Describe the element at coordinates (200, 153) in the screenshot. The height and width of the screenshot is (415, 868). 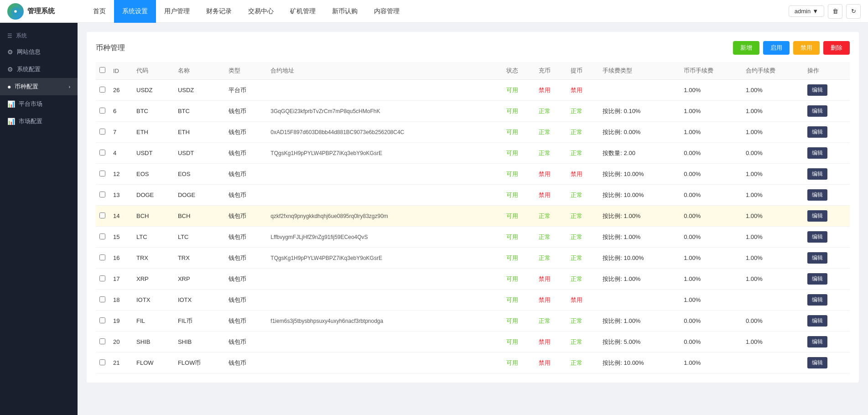
I see `cell-name: USDT` at that location.